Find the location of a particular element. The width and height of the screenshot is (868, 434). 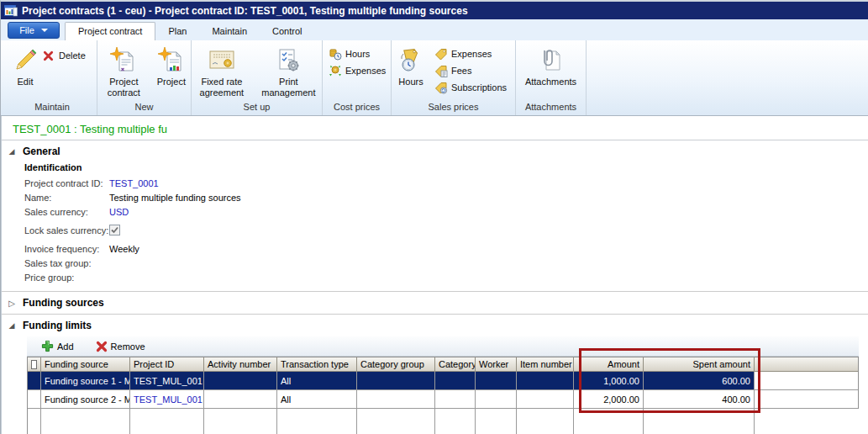

delete-button: Delete is located at coordinates (64, 56).